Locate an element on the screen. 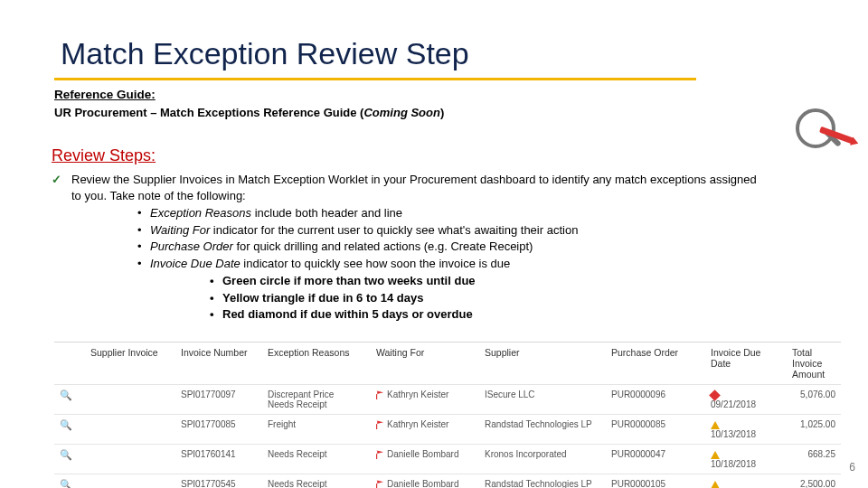  col-invoice-due-date: Invoice Due Date is located at coordinates (746, 363).